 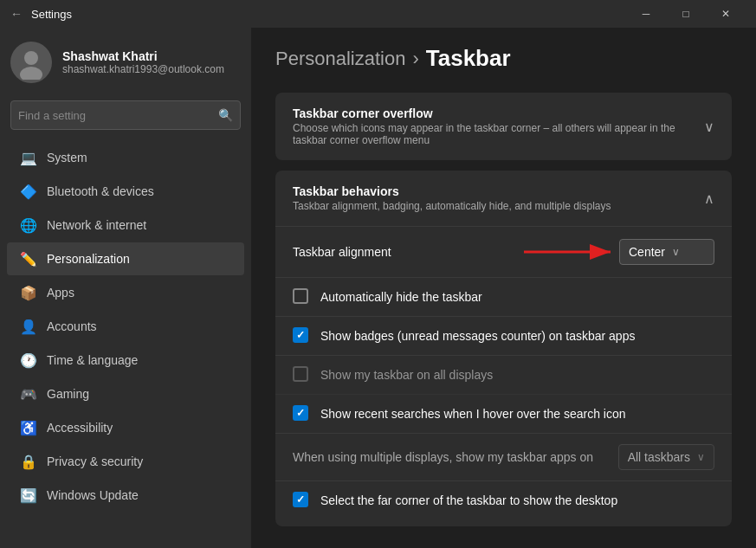 I want to click on search-box: 🔍, so click(x=126, y=115).